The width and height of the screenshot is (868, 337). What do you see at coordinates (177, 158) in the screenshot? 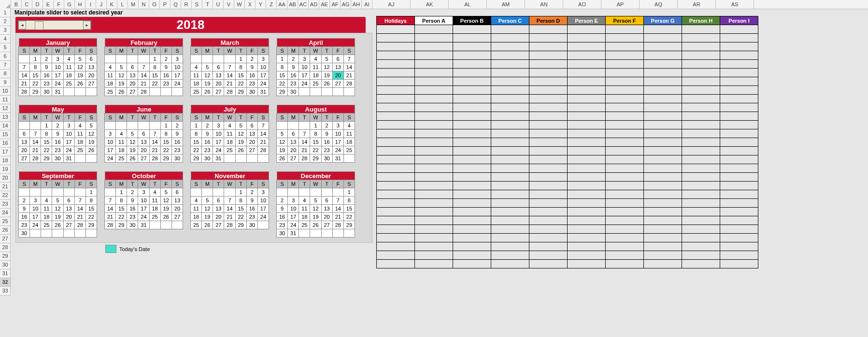
I see `day-cell: 30` at bounding box center [177, 158].